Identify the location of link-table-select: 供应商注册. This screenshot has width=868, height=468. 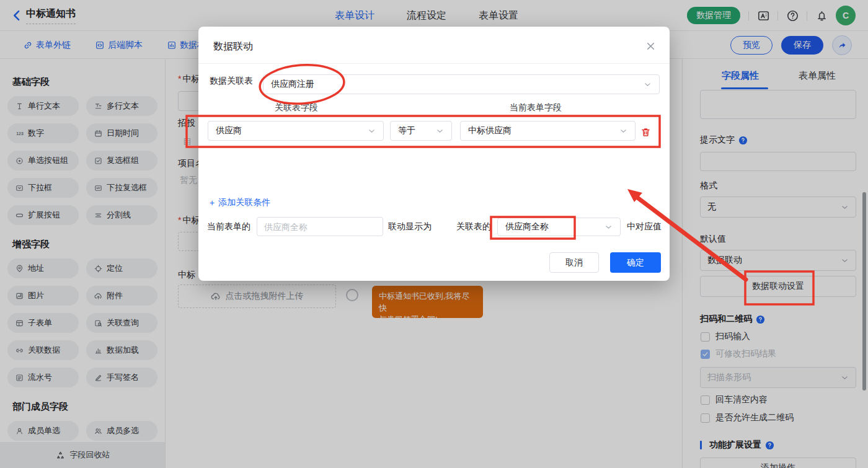
(461, 84).